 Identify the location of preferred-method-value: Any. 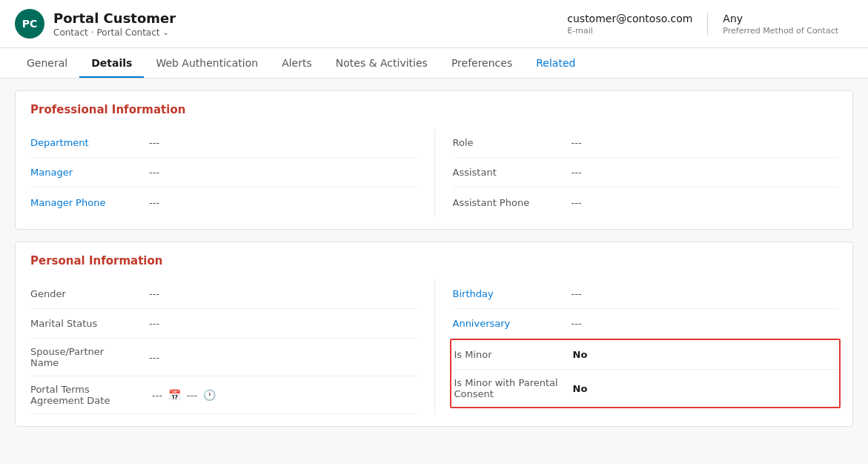
(781, 19).